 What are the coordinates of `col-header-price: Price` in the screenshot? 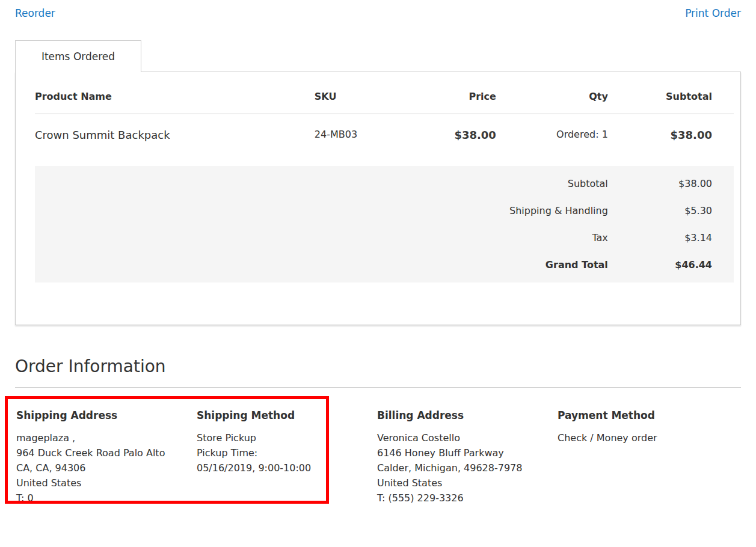 It's located at (458, 93).